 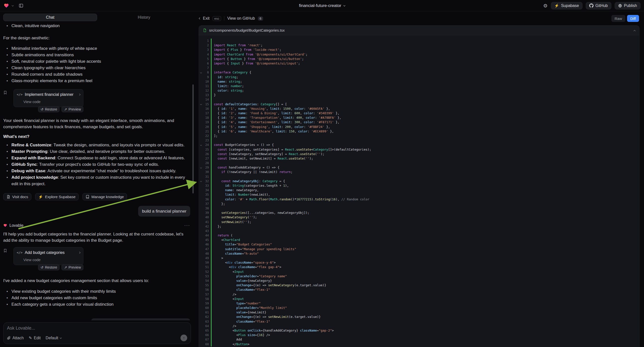 I want to click on preview-icon: ↗, so click(x=66, y=109).